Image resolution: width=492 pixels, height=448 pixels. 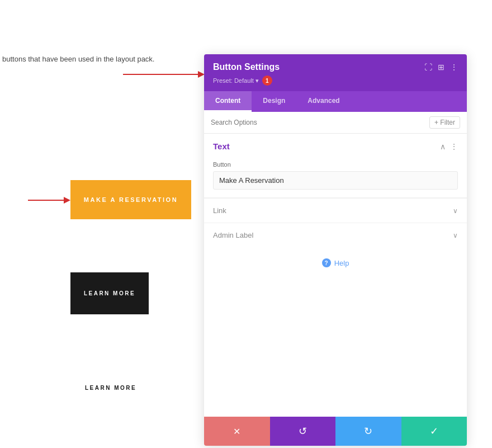 I want to click on admin-label-chevron-icon: ∨, so click(x=455, y=235).